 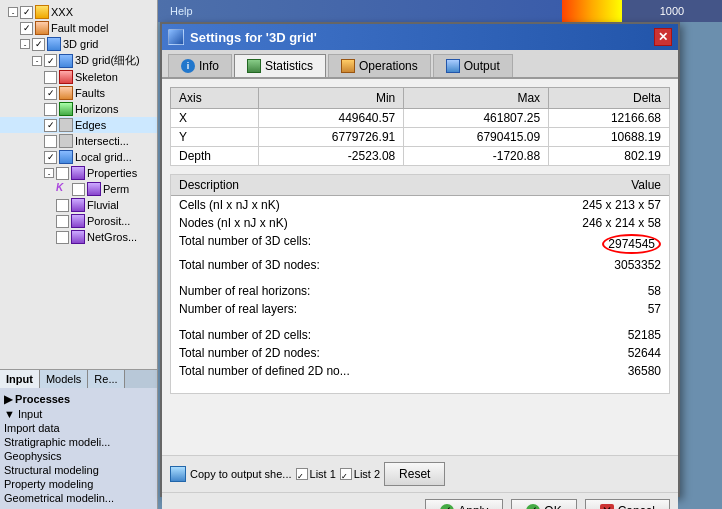 What do you see at coordinates (582, 206) in the screenshot?
I see `val-cells: 245 x 213 x 57` at bounding box center [582, 206].